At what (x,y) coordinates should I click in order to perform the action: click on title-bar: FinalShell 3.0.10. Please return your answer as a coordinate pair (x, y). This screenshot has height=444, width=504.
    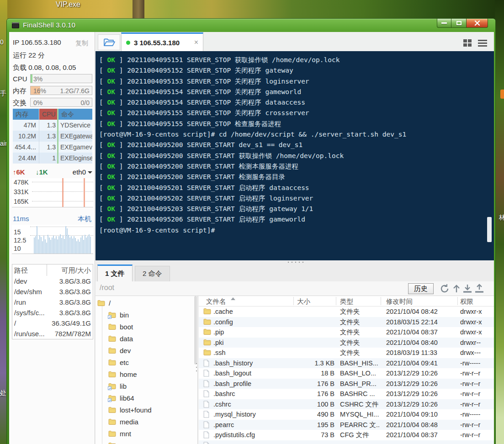
    Looking at the image, I should click on (251, 26).